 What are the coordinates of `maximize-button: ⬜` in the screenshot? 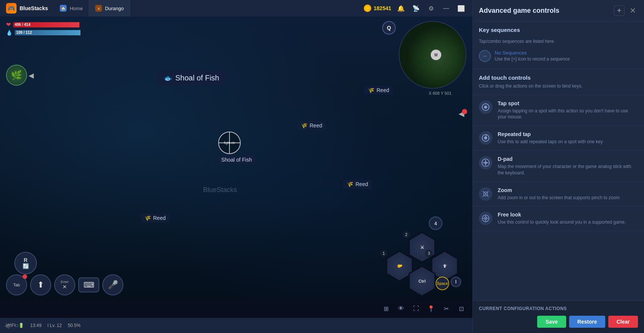 It's located at (461, 8).